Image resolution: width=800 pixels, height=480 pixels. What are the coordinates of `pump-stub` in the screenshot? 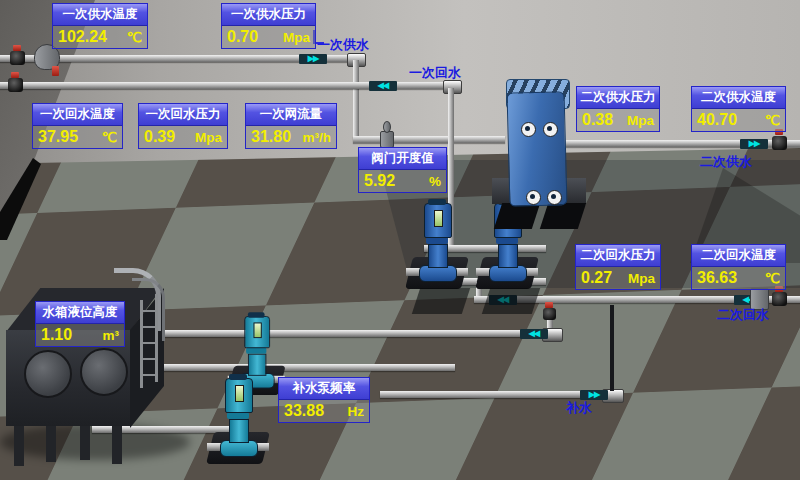 It's located at (483, 272).